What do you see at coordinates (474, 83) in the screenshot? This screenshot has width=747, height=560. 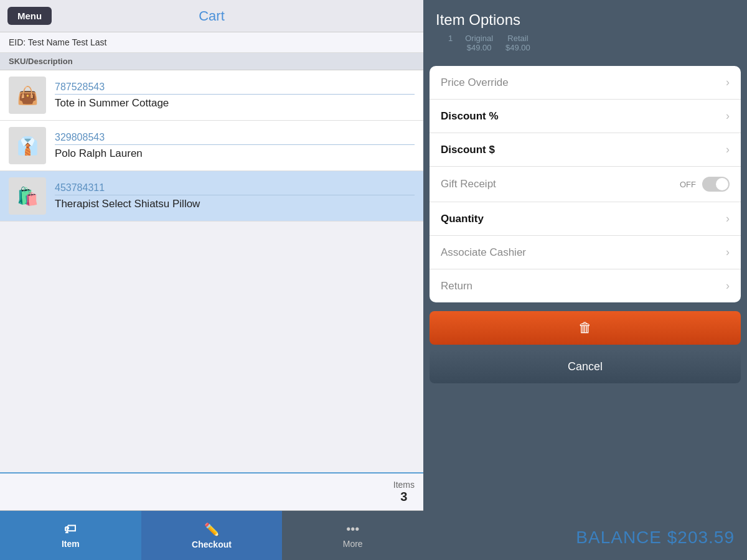 I see `option-label: Price Override` at bounding box center [474, 83].